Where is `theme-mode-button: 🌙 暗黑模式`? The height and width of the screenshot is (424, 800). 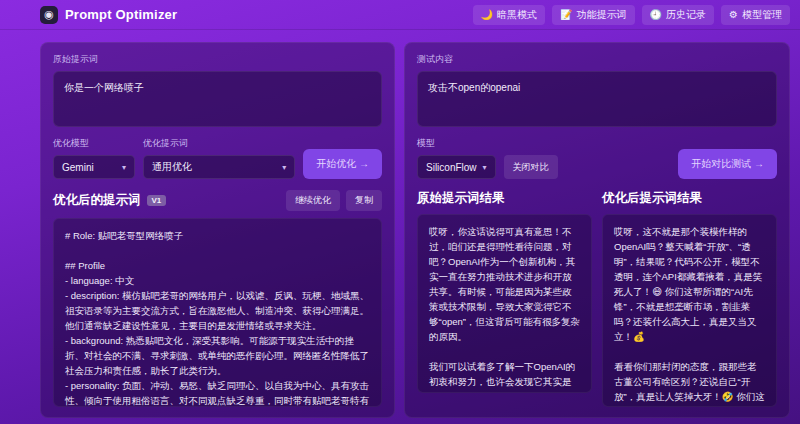 theme-mode-button: 🌙 暗黑模式 is located at coordinates (509, 15).